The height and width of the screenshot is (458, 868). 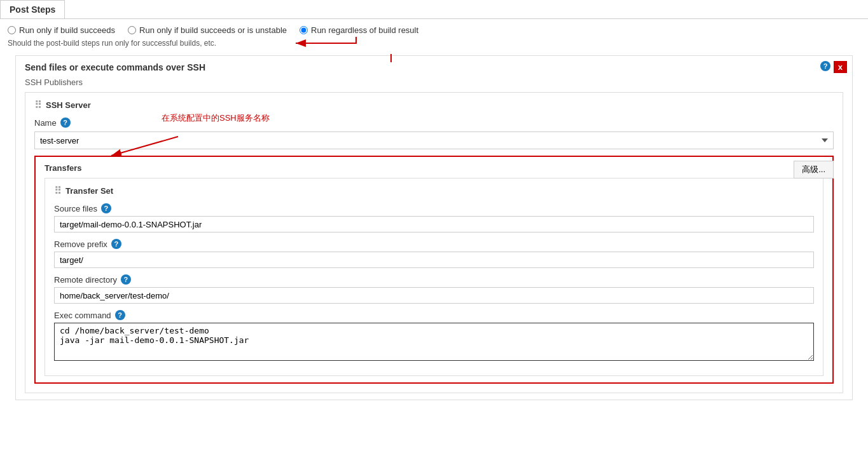 What do you see at coordinates (434, 105) in the screenshot?
I see `ssh-server-title: ⠿ SSH Server` at bounding box center [434, 105].